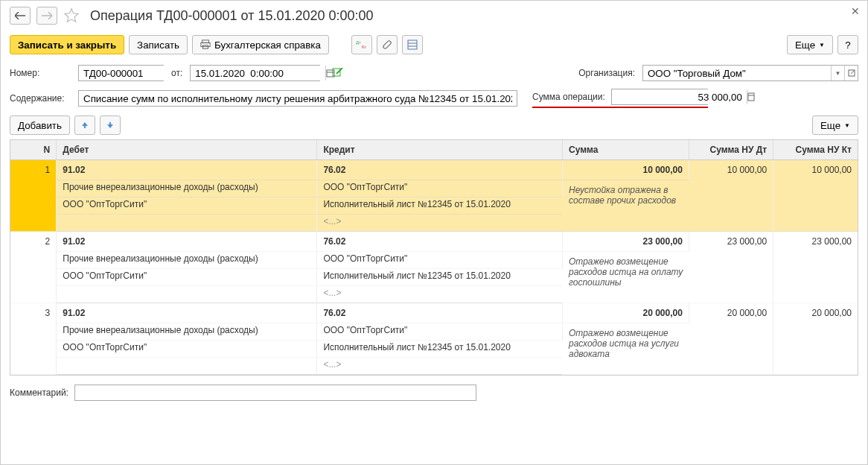  What do you see at coordinates (110, 125) in the screenshot?
I see `arrow-down-icon` at bounding box center [110, 125].